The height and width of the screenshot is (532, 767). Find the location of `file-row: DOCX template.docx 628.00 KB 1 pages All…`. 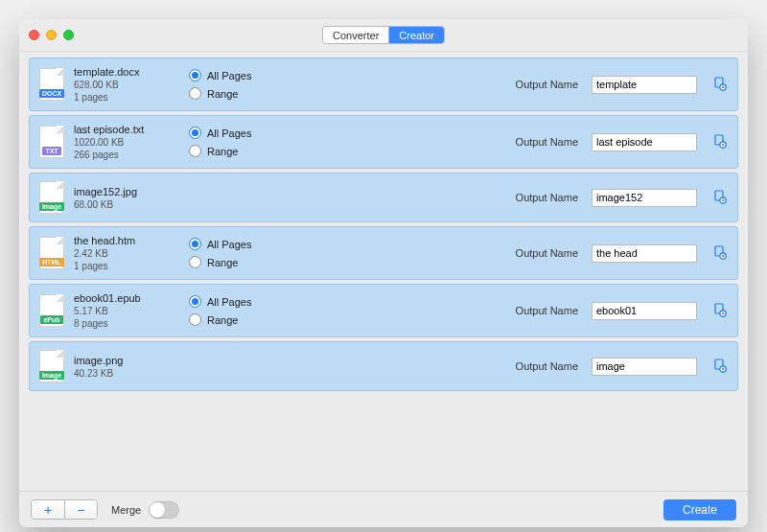

file-row: DOCX template.docx 628.00 KB 1 pages All… is located at coordinates (384, 84).